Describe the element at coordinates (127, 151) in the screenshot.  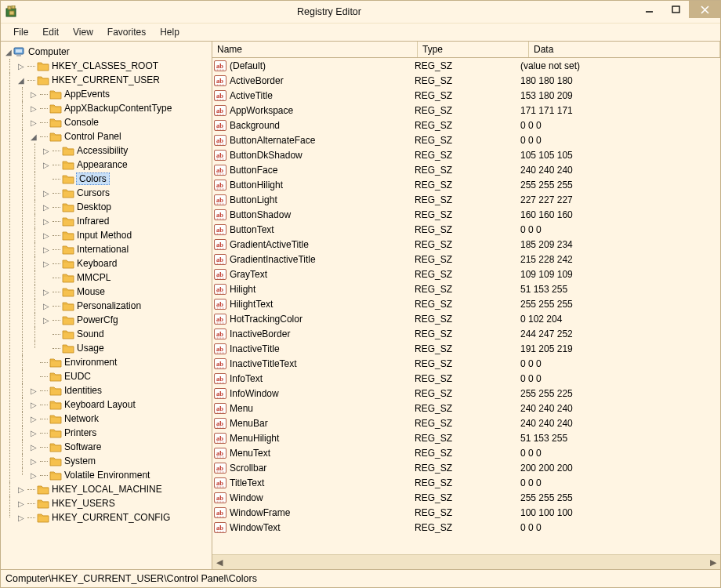
I see `tree-node: ▷Accessibility` at that location.